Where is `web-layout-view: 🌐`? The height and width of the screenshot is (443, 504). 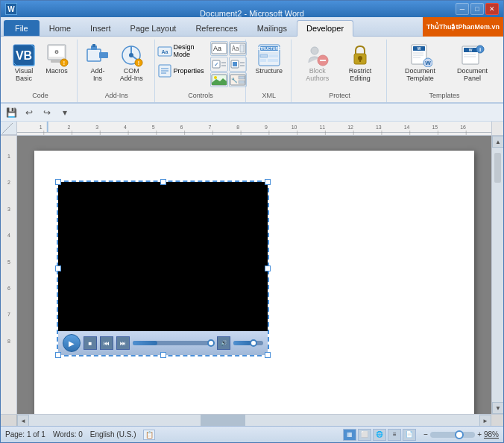 web-layout-view: 🌐 is located at coordinates (379, 435).